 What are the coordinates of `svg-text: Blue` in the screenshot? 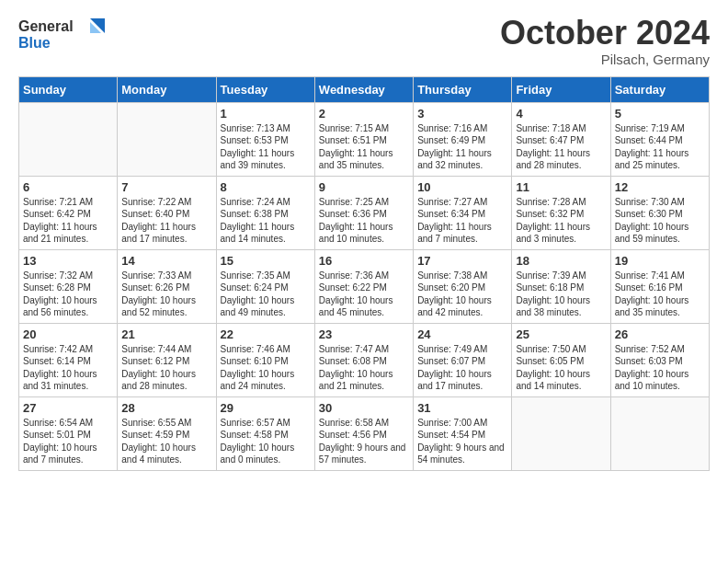 It's located at (35, 42).